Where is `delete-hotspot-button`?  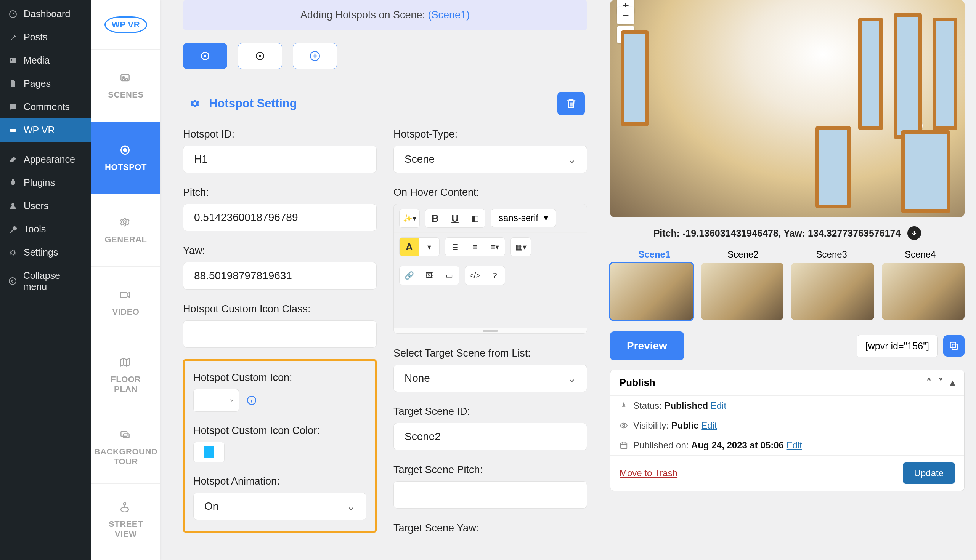 delete-hotspot-button is located at coordinates (571, 104).